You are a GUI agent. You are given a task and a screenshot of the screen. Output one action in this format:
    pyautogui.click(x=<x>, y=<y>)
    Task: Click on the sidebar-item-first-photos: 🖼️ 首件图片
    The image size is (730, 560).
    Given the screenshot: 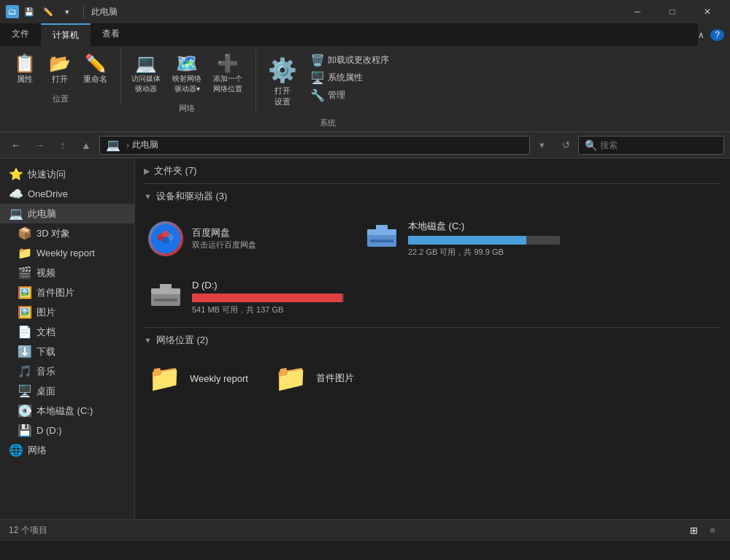 What is the action you would take?
    pyautogui.click(x=67, y=292)
    